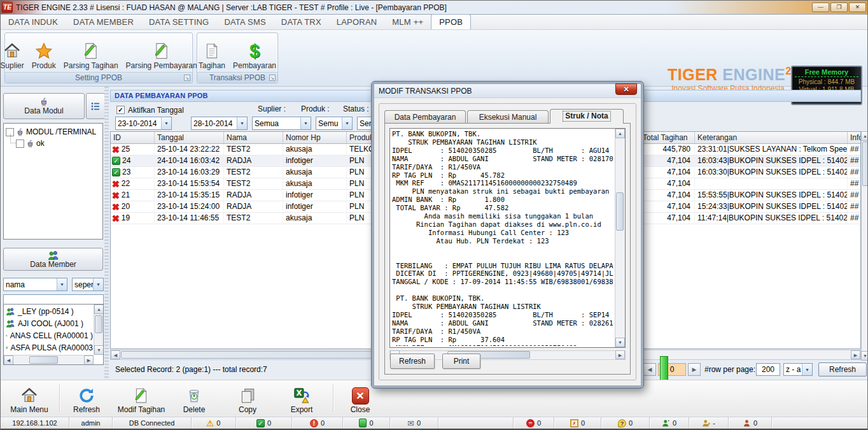 The image size is (868, 430). Describe the element at coordinates (219, 124) in the screenshot. I see `date-to-select: 28-10-2014▼` at that location.